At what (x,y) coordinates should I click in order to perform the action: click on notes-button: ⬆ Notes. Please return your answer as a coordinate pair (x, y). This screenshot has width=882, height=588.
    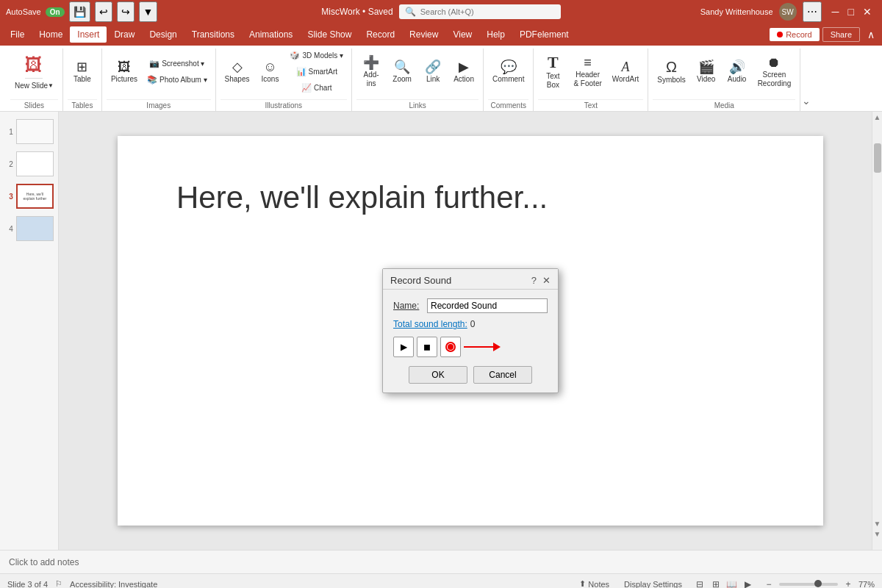
    Looking at the image, I should click on (594, 583).